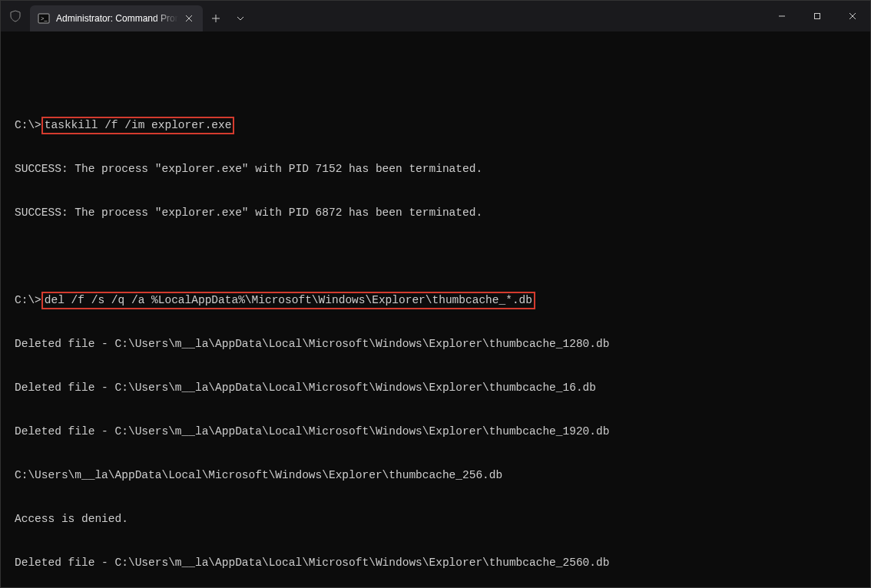 This screenshot has width=871, height=588. I want to click on close-button, so click(853, 16).